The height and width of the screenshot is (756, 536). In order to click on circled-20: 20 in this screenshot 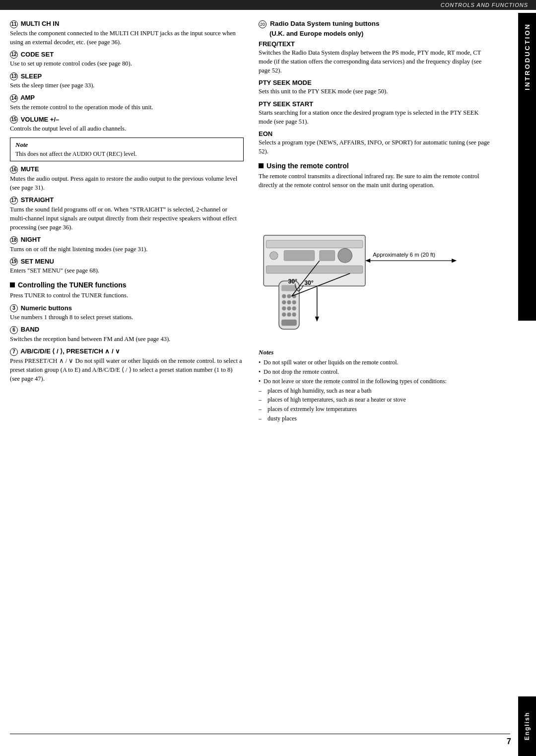, I will do `click(263, 24)`.